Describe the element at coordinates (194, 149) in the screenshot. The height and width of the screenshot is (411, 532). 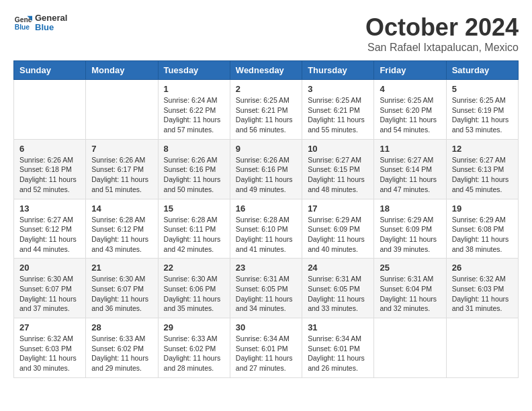
I see `day-number: 8` at that location.